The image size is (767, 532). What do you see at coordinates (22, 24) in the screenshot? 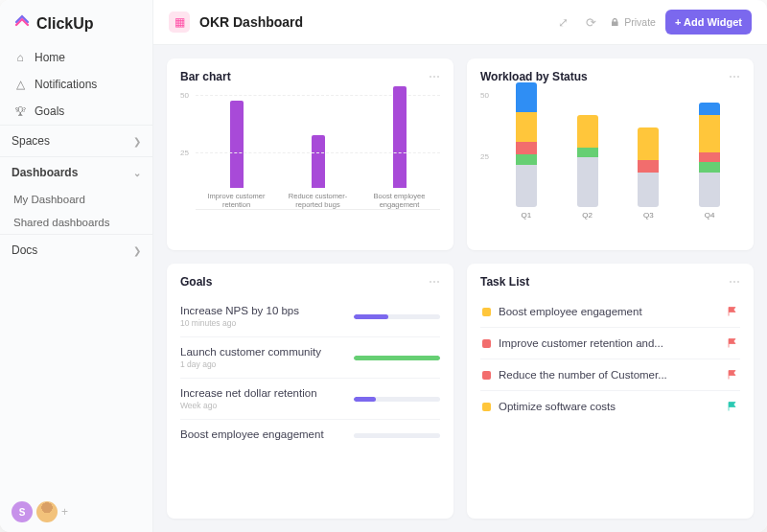
I see `brand-logo-icon` at bounding box center [22, 24].